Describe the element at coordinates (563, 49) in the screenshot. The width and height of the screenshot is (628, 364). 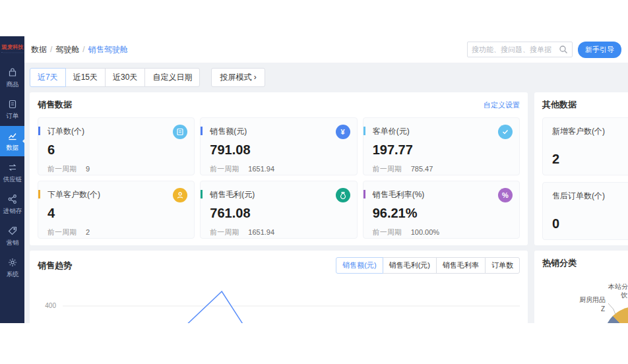
I see `search-icon` at that location.